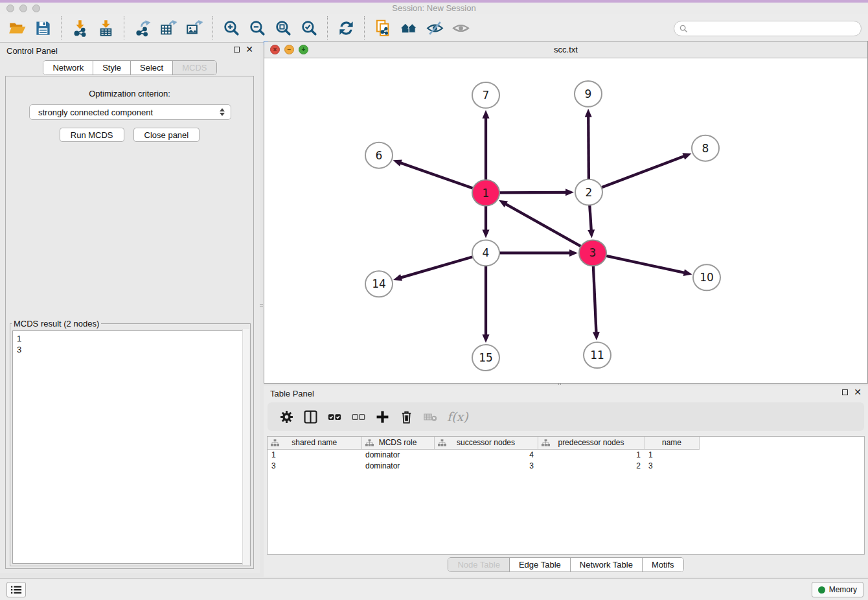  Describe the element at coordinates (845, 393) in the screenshot. I see `float-table-panel-icon` at that location.